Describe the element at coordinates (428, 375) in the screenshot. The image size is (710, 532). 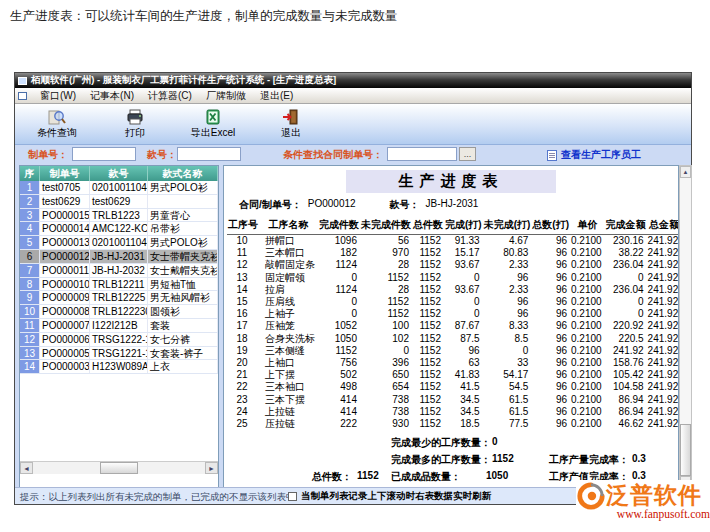
I see `progress-cell: 1152` at that location.